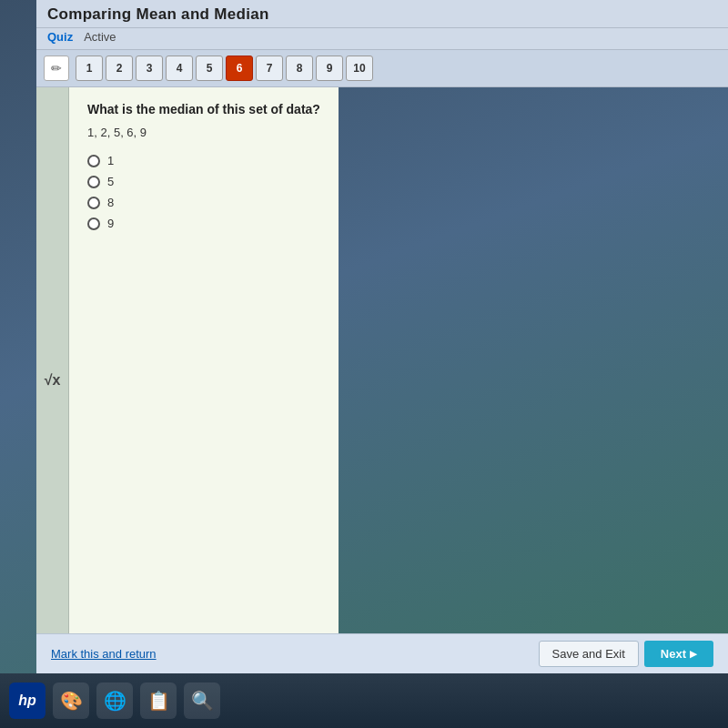 This screenshot has width=728, height=728. Describe the element at coordinates (53, 380) in the screenshot. I see `sidebar-sqrt-icon: √x` at that location.